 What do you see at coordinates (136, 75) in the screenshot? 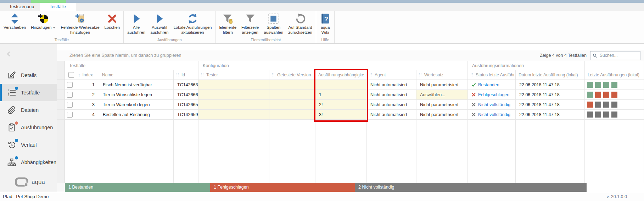
I see `column-header-name: Name` at bounding box center [136, 75].